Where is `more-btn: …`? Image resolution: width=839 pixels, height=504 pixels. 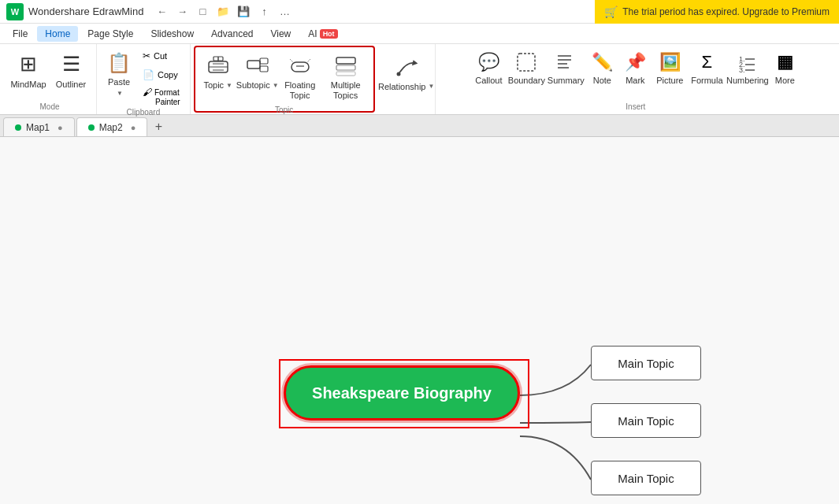 more-btn: … is located at coordinates (284, 12).